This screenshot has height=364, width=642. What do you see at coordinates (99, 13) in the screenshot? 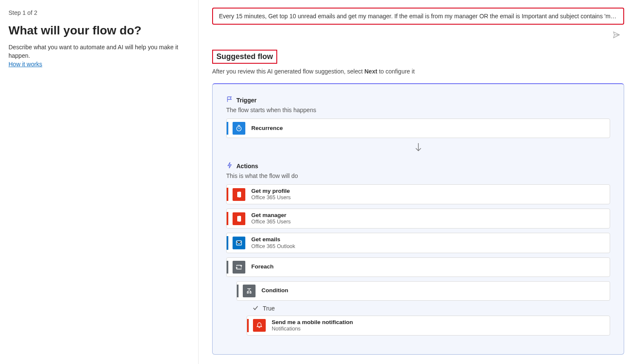
I see `step-count: Step 1 of 2` at bounding box center [99, 13].